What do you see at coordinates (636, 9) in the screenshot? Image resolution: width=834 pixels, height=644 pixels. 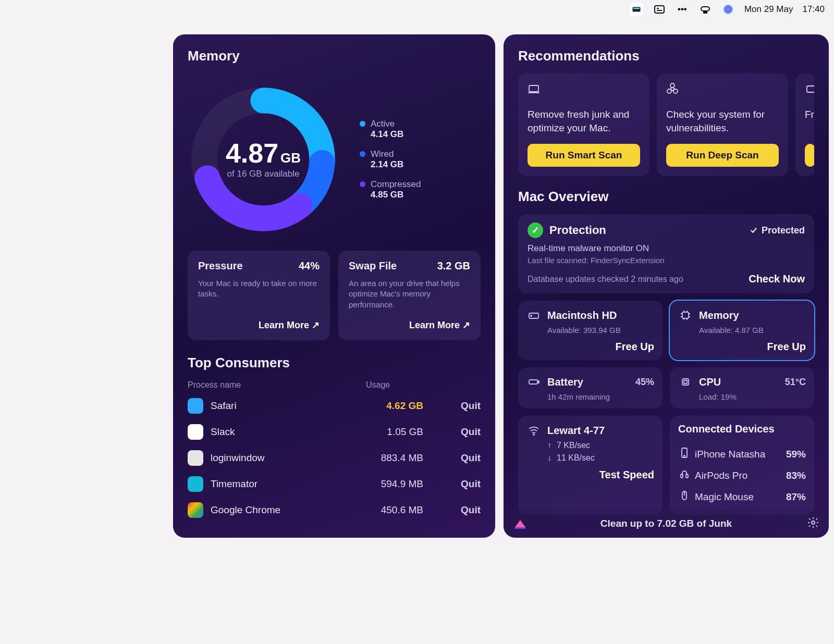 I see `menubar-app-icon` at bounding box center [636, 9].